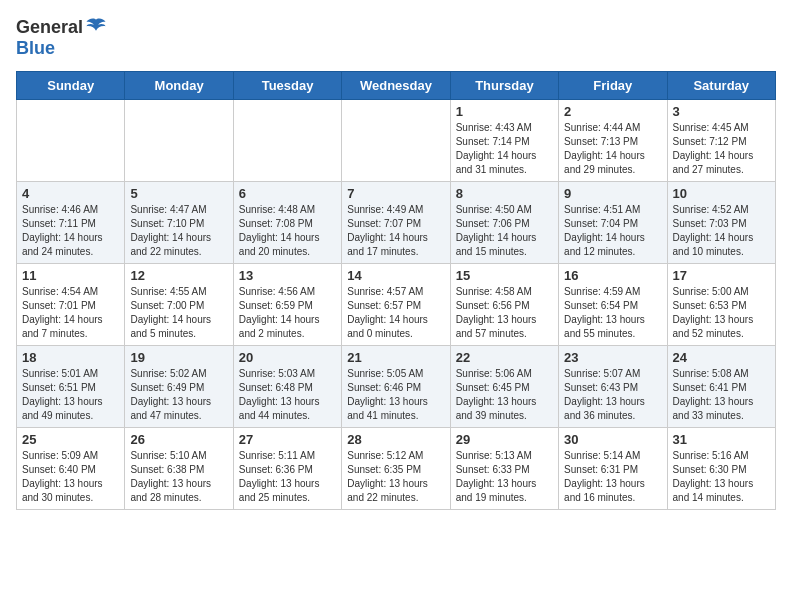 This screenshot has height=612, width=792. What do you see at coordinates (62, 38) in the screenshot?
I see `logo: General Blue` at bounding box center [62, 38].